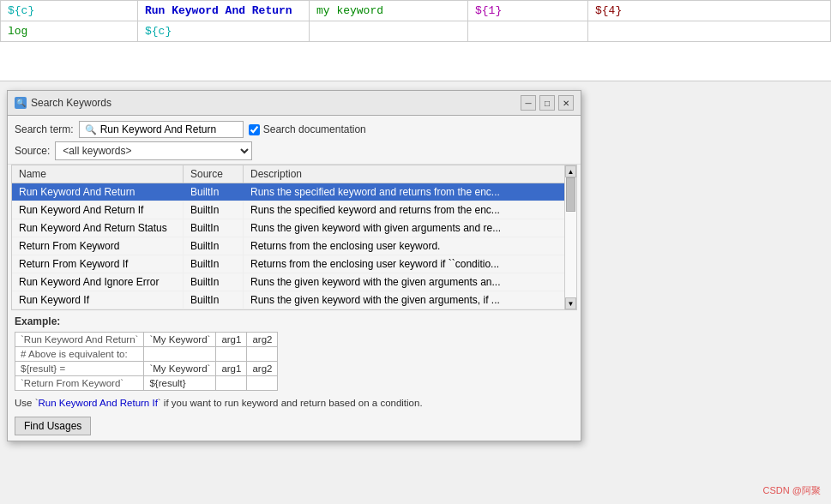 The width and height of the screenshot is (831, 504). Describe the element at coordinates (294, 141) in the screenshot. I see `search-area: Search term: 🔍 Search documentation Sour…` at that location.